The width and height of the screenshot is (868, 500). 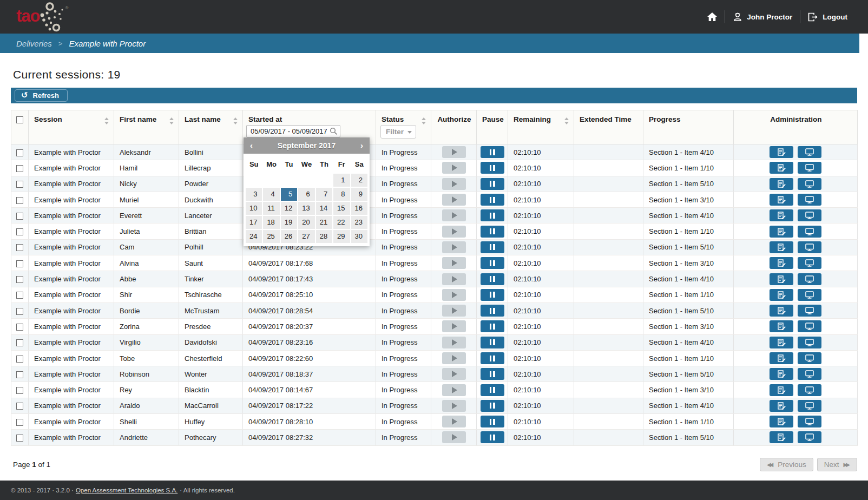 What do you see at coordinates (324, 222) in the screenshot?
I see `day-cell: 21` at bounding box center [324, 222].